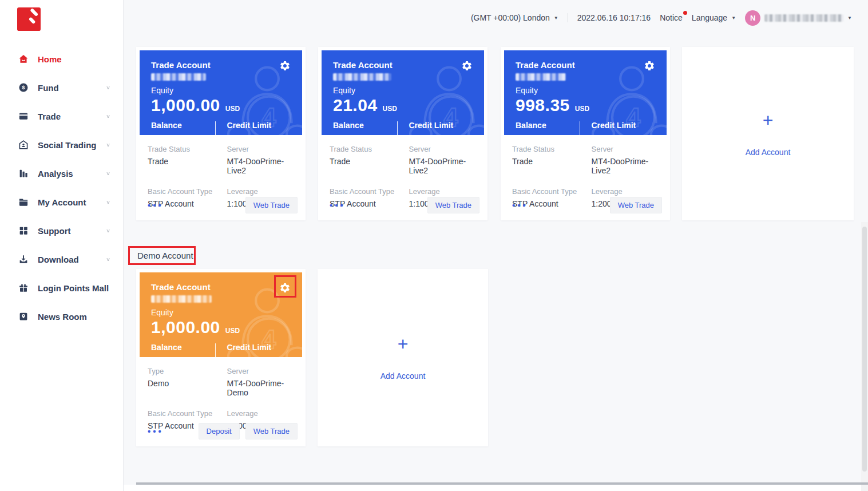  What do you see at coordinates (548, 134) in the screenshot?
I see `balance-value: 998.35` at bounding box center [548, 134].